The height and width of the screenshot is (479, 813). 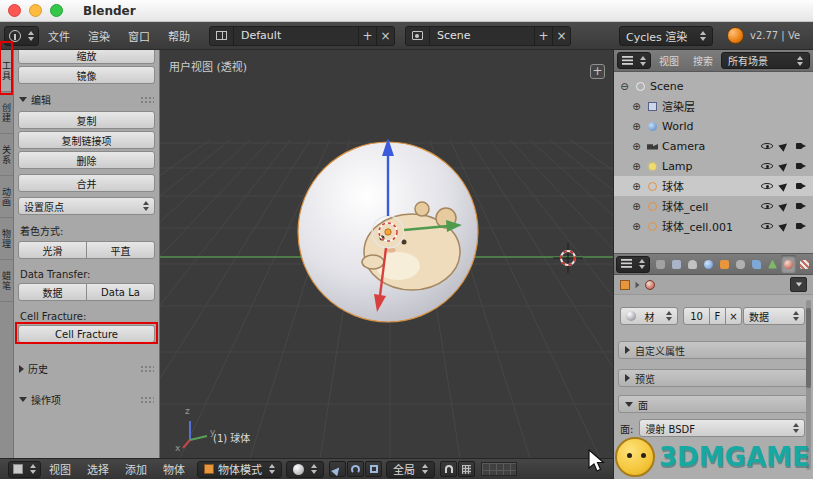 I want to click on zoom-window-button, so click(x=56, y=10).